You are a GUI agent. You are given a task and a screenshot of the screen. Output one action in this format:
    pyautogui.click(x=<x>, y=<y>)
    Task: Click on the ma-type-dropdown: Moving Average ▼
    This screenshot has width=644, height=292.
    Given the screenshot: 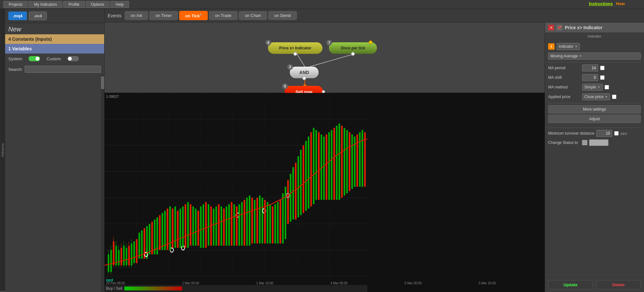 What is the action you would take?
    pyautogui.click(x=594, y=56)
    